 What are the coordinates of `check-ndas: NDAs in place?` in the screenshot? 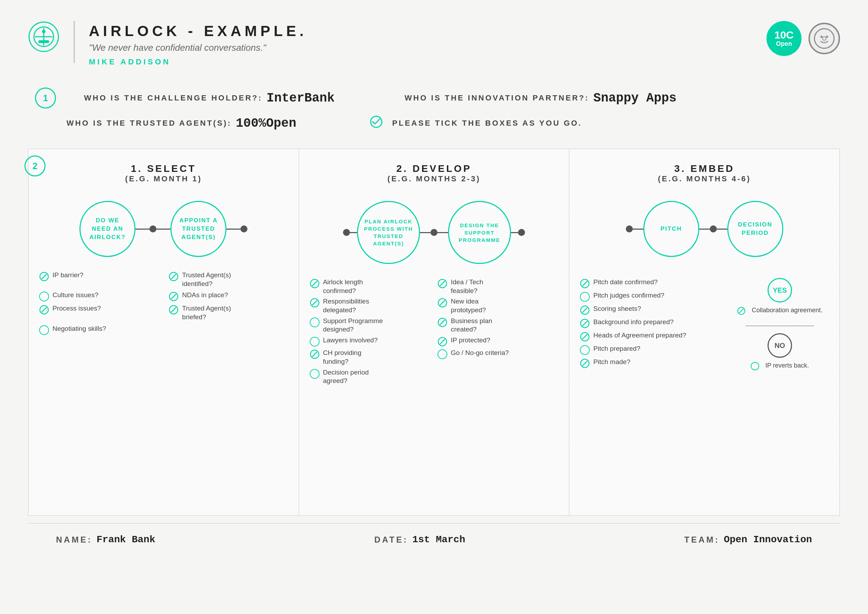 It's located at (228, 296).